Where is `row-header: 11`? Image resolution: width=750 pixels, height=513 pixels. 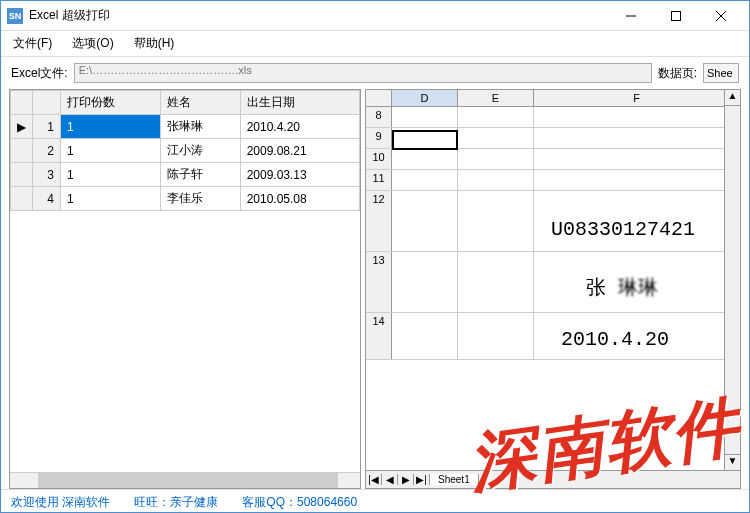
row-header: 11 is located at coordinates (379, 180).